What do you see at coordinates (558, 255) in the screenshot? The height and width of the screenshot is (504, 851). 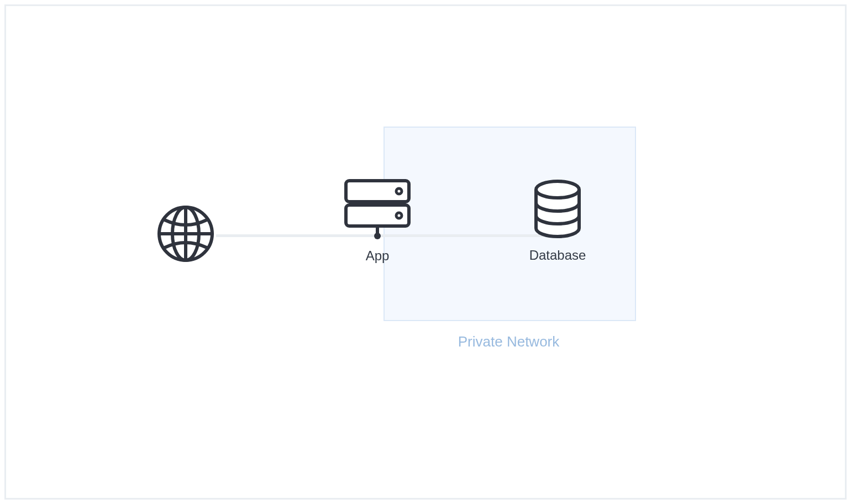 I see `node-database-label: Database` at bounding box center [558, 255].